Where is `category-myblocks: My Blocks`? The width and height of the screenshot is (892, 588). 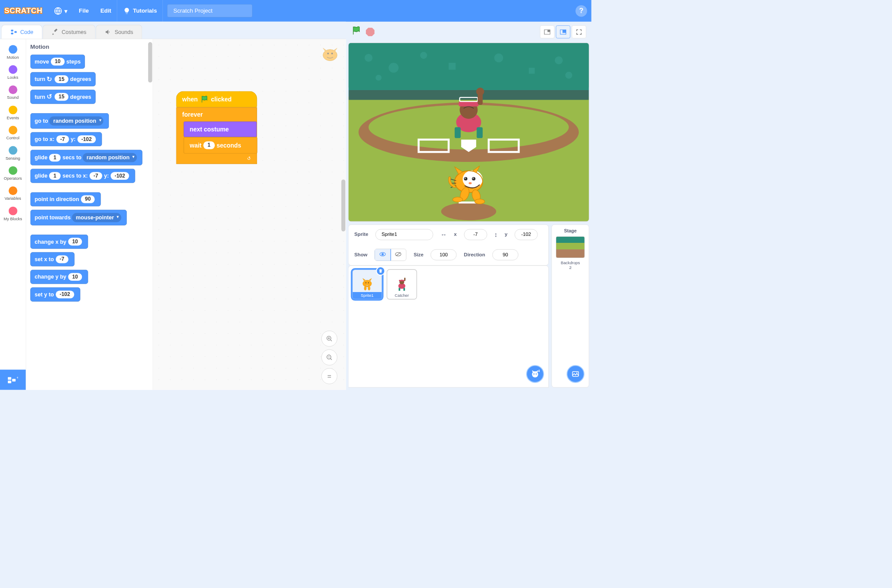
category-myblocks: My Blocks is located at coordinates (13, 214).